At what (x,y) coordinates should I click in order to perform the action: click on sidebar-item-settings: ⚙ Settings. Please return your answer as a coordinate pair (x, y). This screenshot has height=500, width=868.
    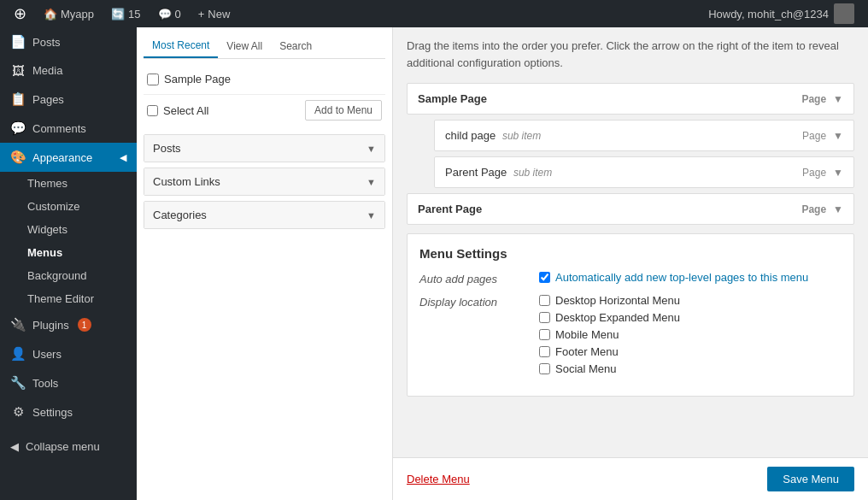
    Looking at the image, I should click on (68, 412).